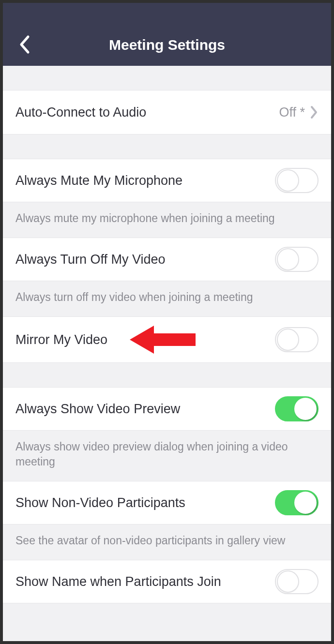  Describe the element at coordinates (164, 340) in the screenshot. I see `annotation-arrow-icon` at that location.